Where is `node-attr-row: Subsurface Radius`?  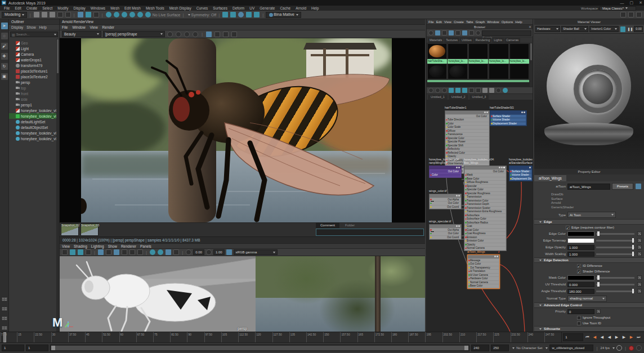
node-attr-row: Subsurface Radius is located at coordinates (485, 223).